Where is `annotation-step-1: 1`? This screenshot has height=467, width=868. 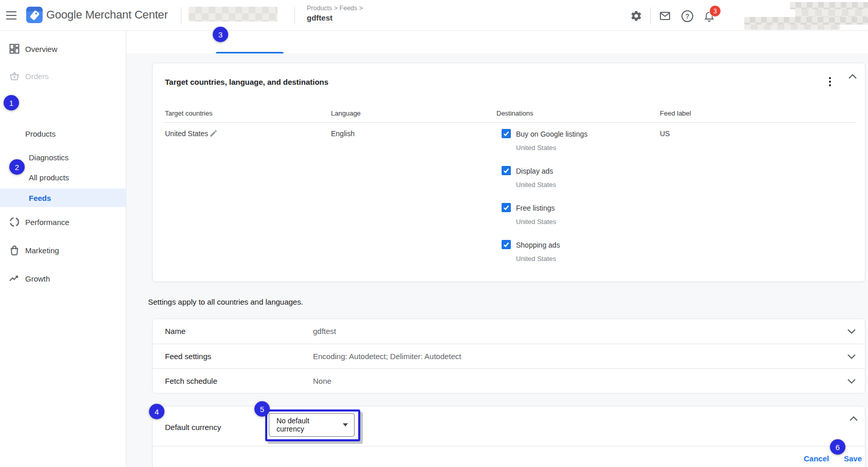
annotation-step-1: 1 is located at coordinates (11, 103).